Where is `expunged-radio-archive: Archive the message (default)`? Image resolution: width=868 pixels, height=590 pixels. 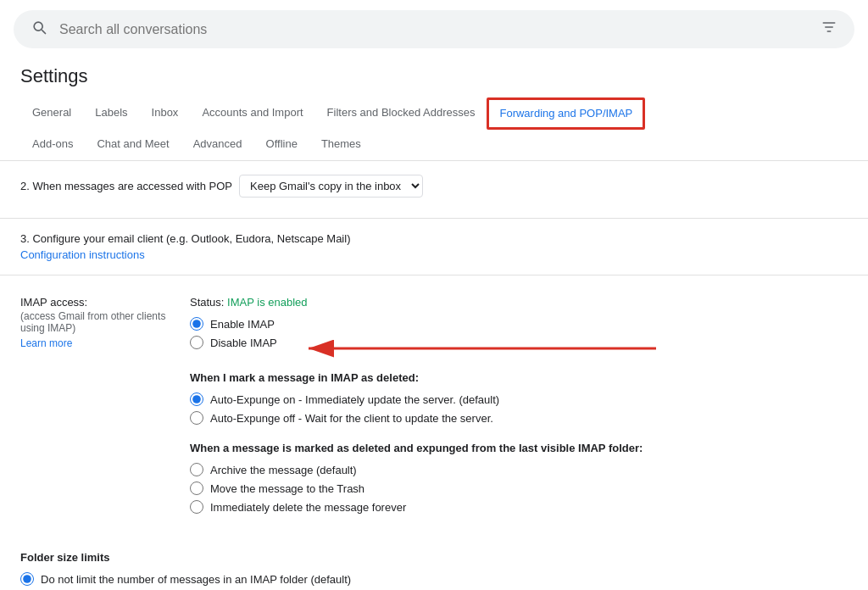 expunged-radio-archive: Archive the message (default) is located at coordinates (519, 470).